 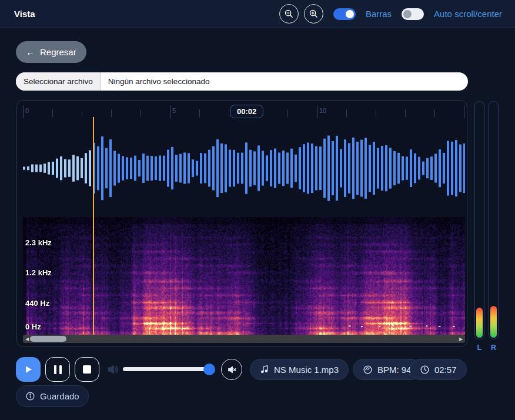 I want to click on duration-label: 02:57, so click(x=446, y=369).